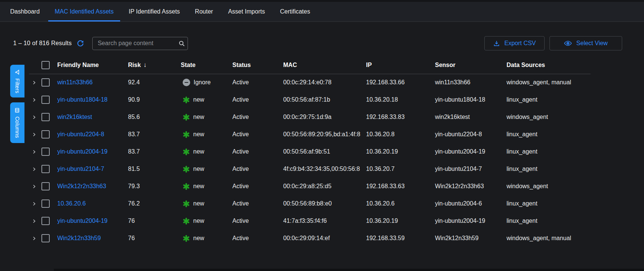  What do you see at coordinates (322, 204) in the screenshot?
I see `table-row: 10.36.20.676.2newActive00:50:56:89:b8:e0…` at bounding box center [322, 204].